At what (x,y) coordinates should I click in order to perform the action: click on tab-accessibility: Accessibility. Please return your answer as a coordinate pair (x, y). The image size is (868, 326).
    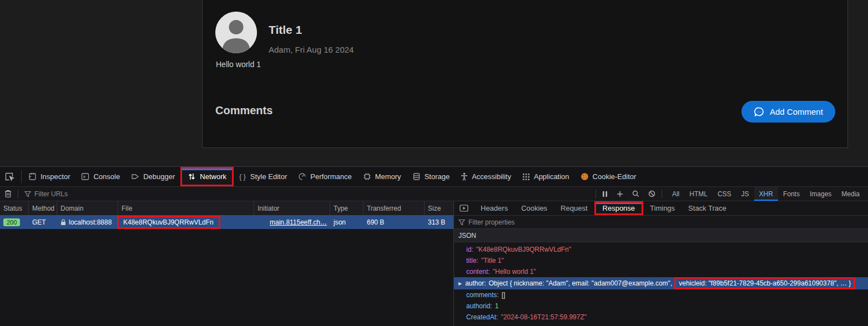
    Looking at the image, I should click on (486, 176).